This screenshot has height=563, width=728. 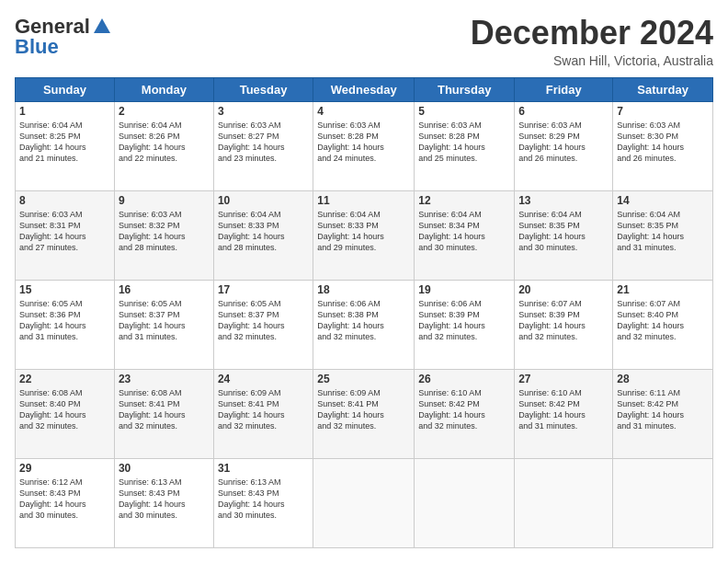 What do you see at coordinates (464, 320) in the screenshot?
I see `cell-info: Sunrise: 6:06 AMSunset: 8:39 PMDaylight:…` at bounding box center [464, 320].